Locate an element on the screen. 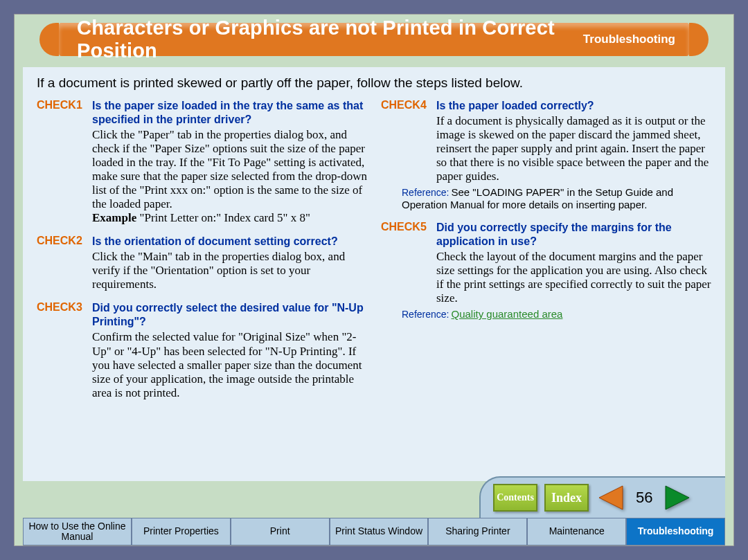 Image resolution: width=748 pixels, height=560 pixels. tab-printer-properties: Printer Properties is located at coordinates (181, 532).